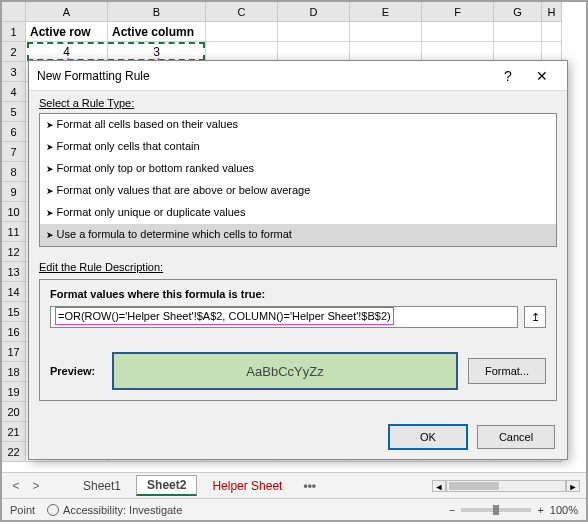 Image resolution: width=588 pixels, height=522 pixels. What do you see at coordinates (542, 76) in the screenshot?
I see `close-button: ✕` at bounding box center [542, 76].